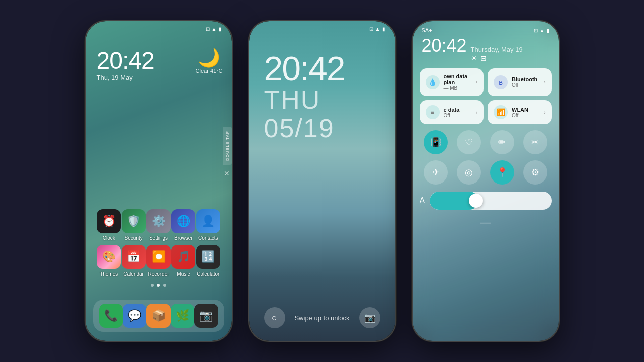 The height and width of the screenshot is (362, 644). I want to click on status-icons-lock: ⊡ ▲ ▮, so click(377, 29).